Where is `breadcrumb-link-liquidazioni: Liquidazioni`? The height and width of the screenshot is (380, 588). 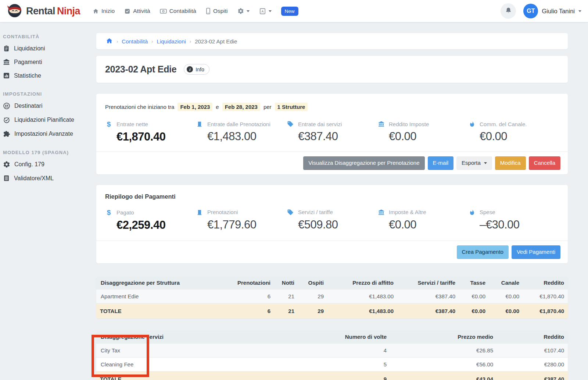
breadcrumb-link-liquidazioni: Liquidazioni is located at coordinates (171, 41).